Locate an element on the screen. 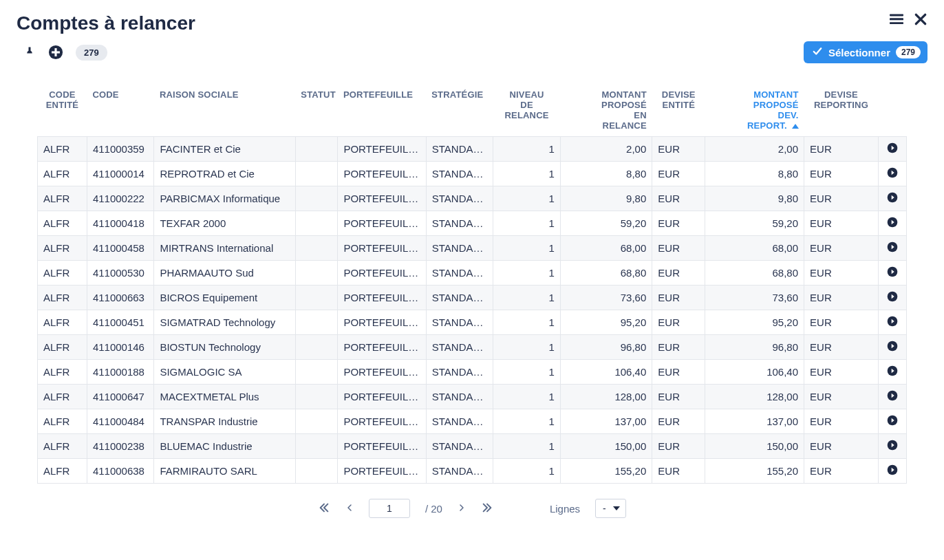  col-montant_relance: MONTANTPROPOSÉENRELANCE is located at coordinates (605, 110).